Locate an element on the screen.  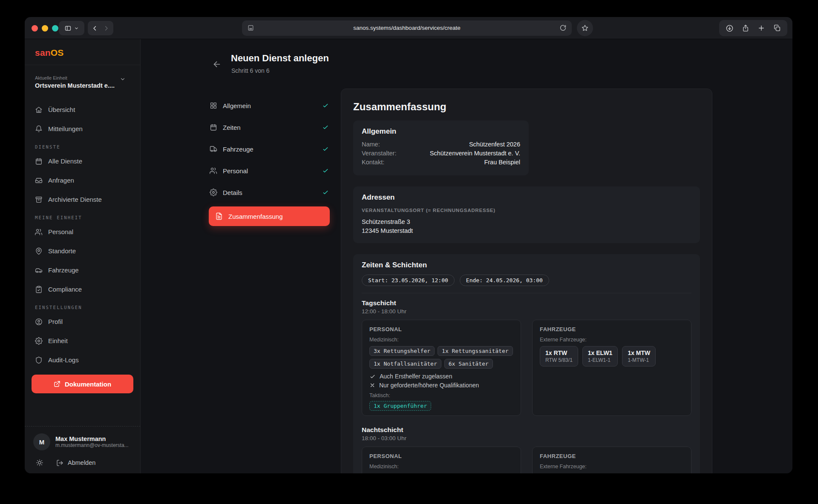
arrow-left-icon is located at coordinates (217, 64).